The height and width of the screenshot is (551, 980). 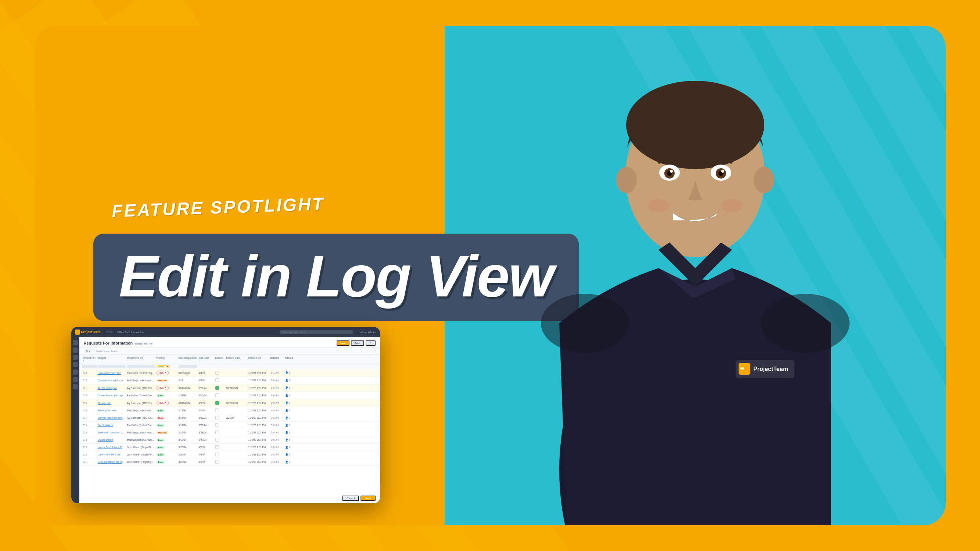 I want to click on table-row-016: 016 Fire Sprinklers Paul Miller (Trident…, so click(x=230, y=425).